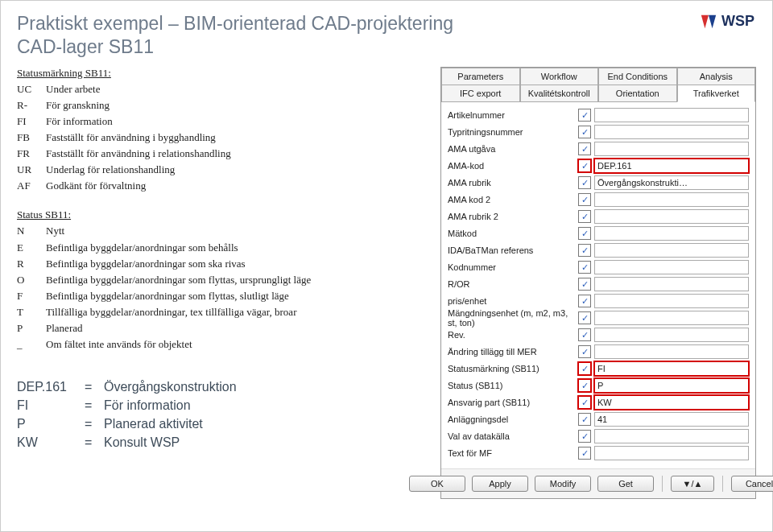 Image resolution: width=773 pixels, height=532 pixels. What do you see at coordinates (500, 484) in the screenshot?
I see `apply-button: Apply` at bounding box center [500, 484].